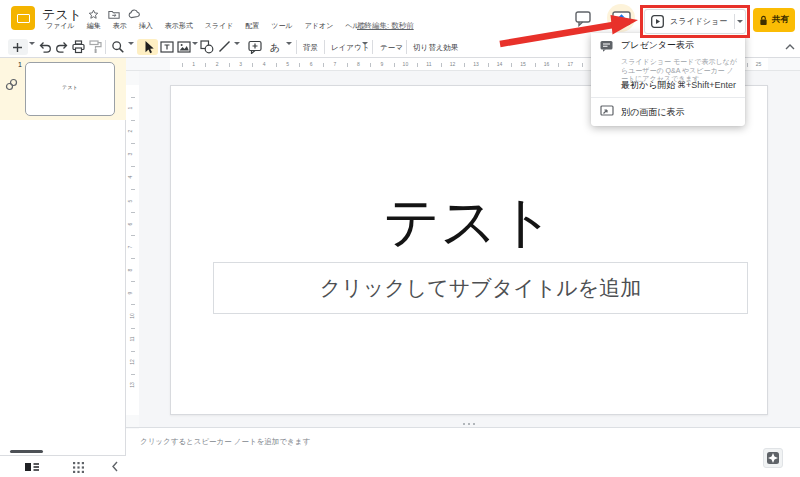 This screenshot has height=477, width=800. Describe the element at coordinates (480, 288) in the screenshot. I see `subtitle-placeholder-text: クリックしてサブタイトルを追加` at that location.